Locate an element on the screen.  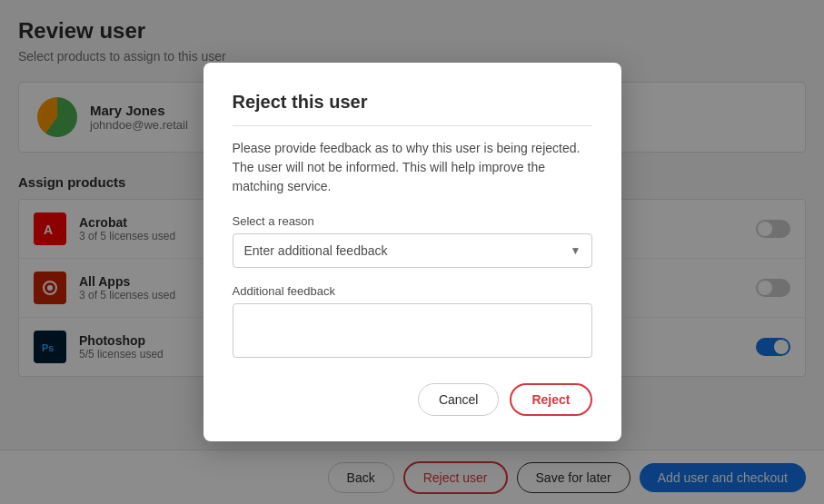
modal-footer: Cancel Reject is located at coordinates (412, 400).